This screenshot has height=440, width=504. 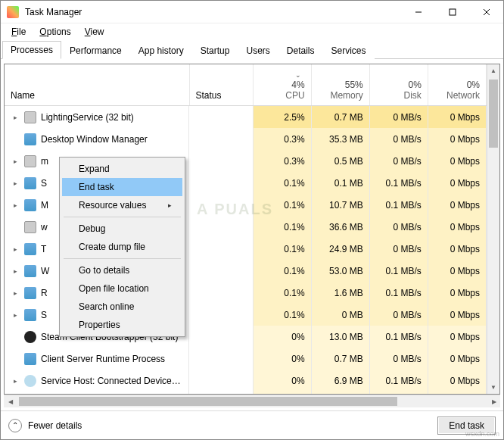 What do you see at coordinates (245, 139) in the screenshot?
I see `table-row: Desktop Window Manager0.3%35.3 MB0 MB/s0…` at bounding box center [245, 139].